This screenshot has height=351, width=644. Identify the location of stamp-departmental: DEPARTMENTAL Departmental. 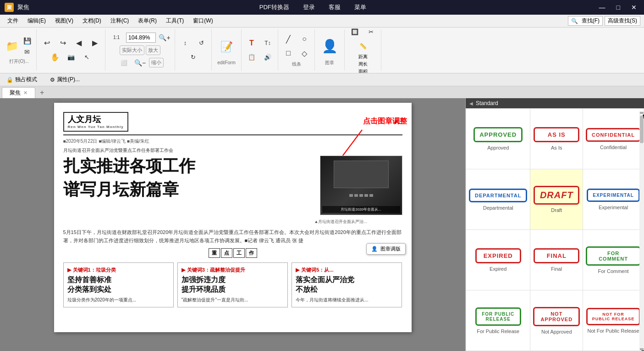
(498, 199).